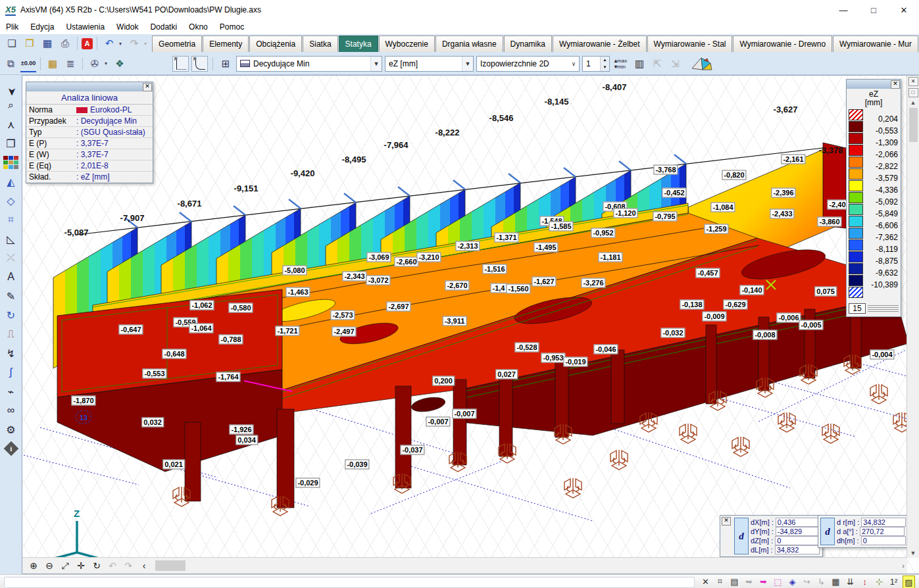 This screenshot has height=588, width=919. Describe the element at coordinates (11, 449) in the screenshot. I see `info-icon: i` at that location.